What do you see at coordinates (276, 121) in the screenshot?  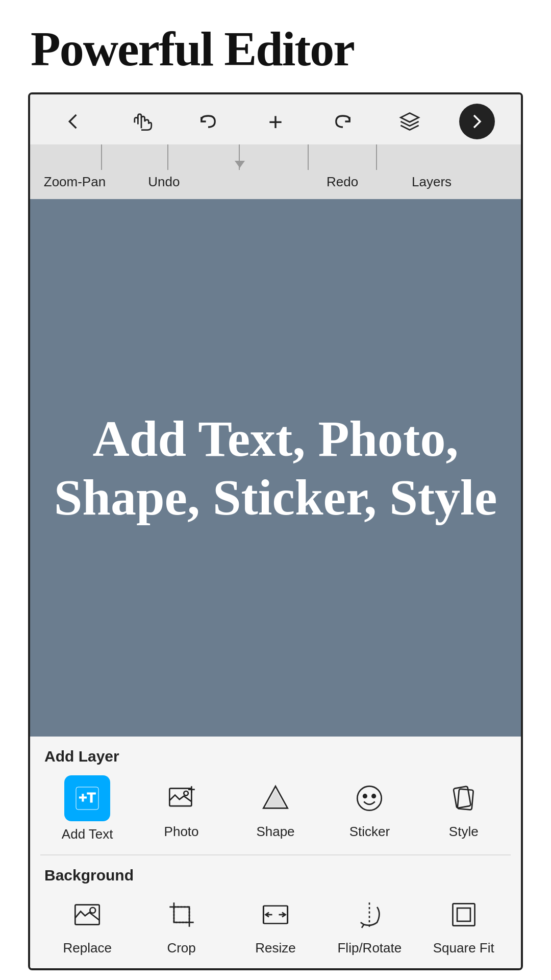 I see `add-icon: +` at bounding box center [276, 121].